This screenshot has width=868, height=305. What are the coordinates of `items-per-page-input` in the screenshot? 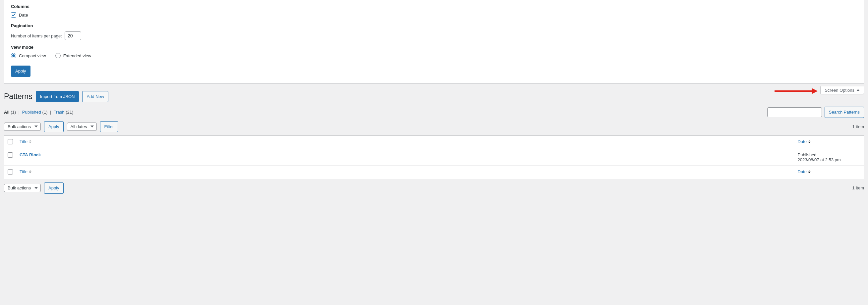 It's located at (73, 36).